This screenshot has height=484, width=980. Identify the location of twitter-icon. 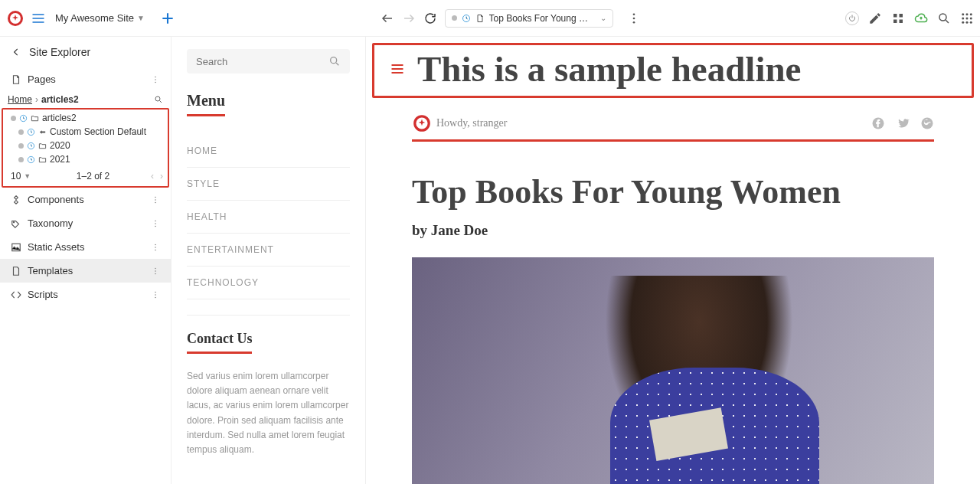
(903, 123).